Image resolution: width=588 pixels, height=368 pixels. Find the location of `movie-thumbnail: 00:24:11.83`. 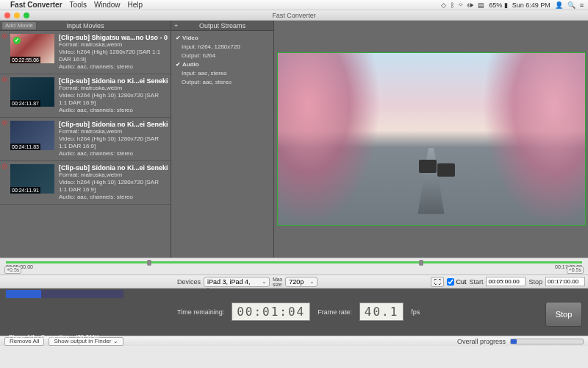

movie-thumbnail: 00:24:11.83 is located at coordinates (32, 135).